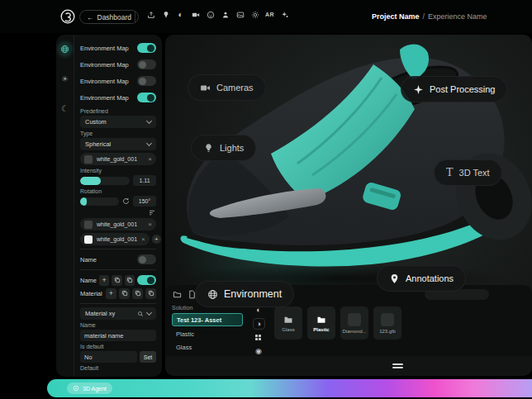  What do you see at coordinates (118, 347) in the screenshot?
I see `is-default-label: Is default` at bounding box center [118, 347].